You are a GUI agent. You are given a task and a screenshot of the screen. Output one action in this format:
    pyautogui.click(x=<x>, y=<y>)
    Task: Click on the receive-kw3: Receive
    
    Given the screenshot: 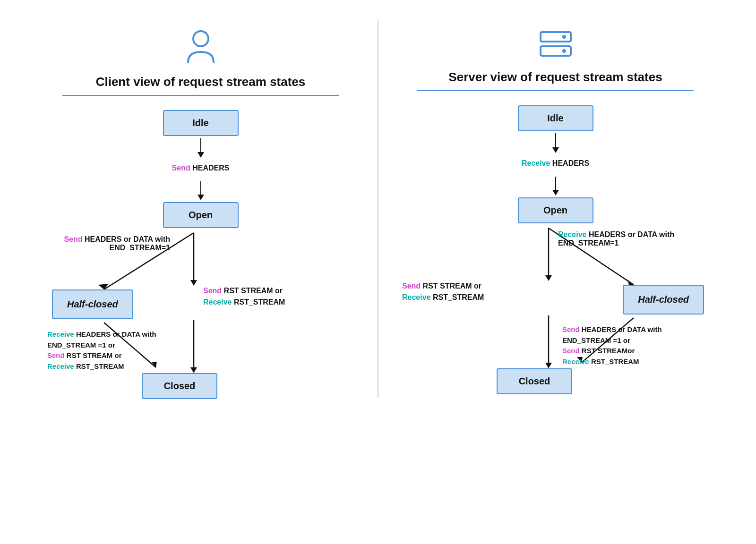 What is the action you would take?
    pyautogui.click(x=60, y=366)
    